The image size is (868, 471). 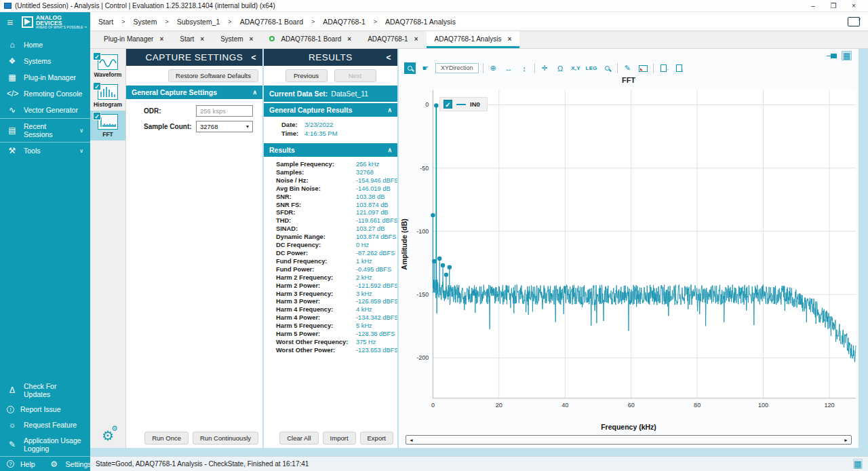 I want to click on peak-marker, so click(x=433, y=215).